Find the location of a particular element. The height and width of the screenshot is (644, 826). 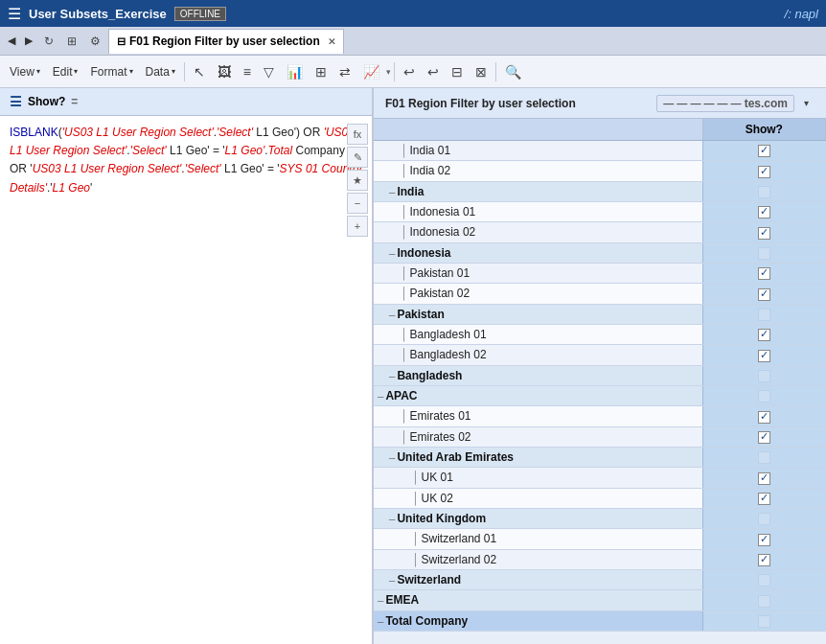

table-row: │Indonesia 02 is located at coordinates (600, 232).